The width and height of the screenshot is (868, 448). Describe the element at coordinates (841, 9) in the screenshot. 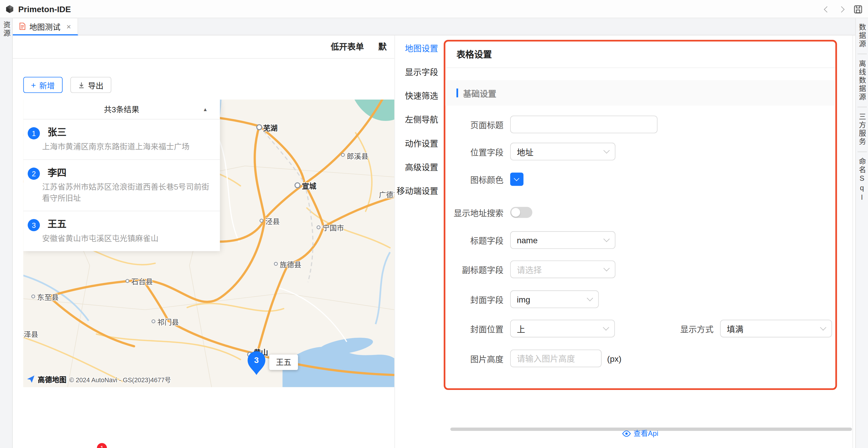

I see `nav-forward-icon` at that location.